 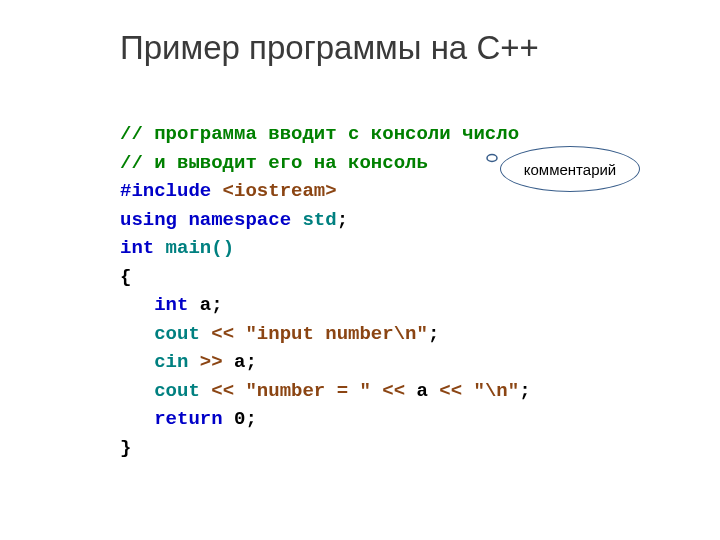 What do you see at coordinates (182, 391) in the screenshot?
I see `cout-2: cout` at bounding box center [182, 391].